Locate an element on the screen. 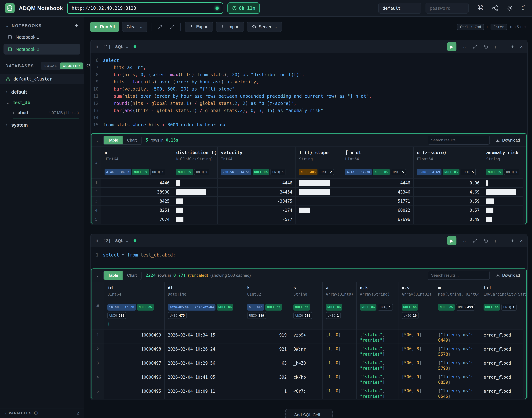 The width and height of the screenshot is (532, 418). command-menu-icon: ⌘ is located at coordinates (480, 8).